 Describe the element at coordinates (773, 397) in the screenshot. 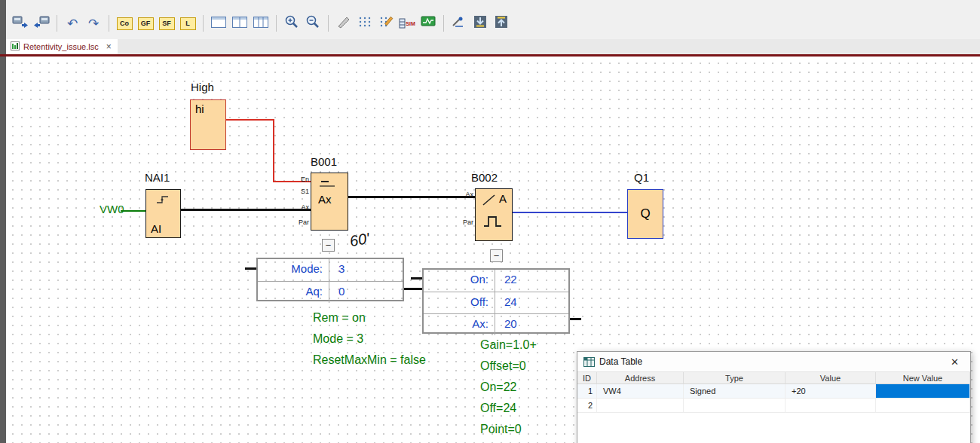

I see `data-table-window: Data Table ✕ ID Address Type Value New V…` at that location.